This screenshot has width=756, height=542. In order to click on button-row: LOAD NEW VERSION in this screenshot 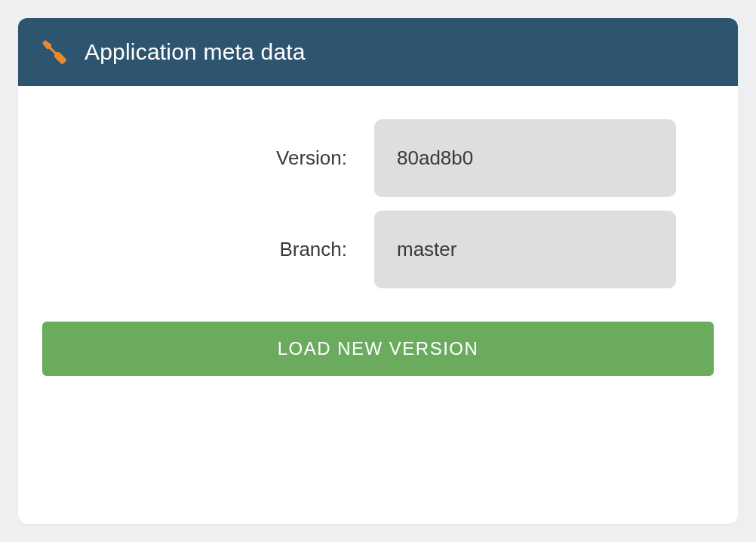, I will do `click(378, 349)`.